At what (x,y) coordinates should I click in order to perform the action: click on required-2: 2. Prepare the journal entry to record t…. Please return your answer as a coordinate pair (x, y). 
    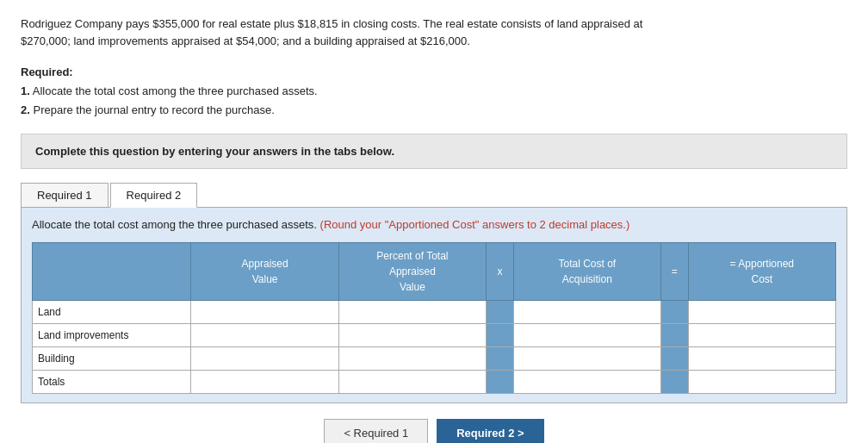
    Looking at the image, I should click on (434, 110).